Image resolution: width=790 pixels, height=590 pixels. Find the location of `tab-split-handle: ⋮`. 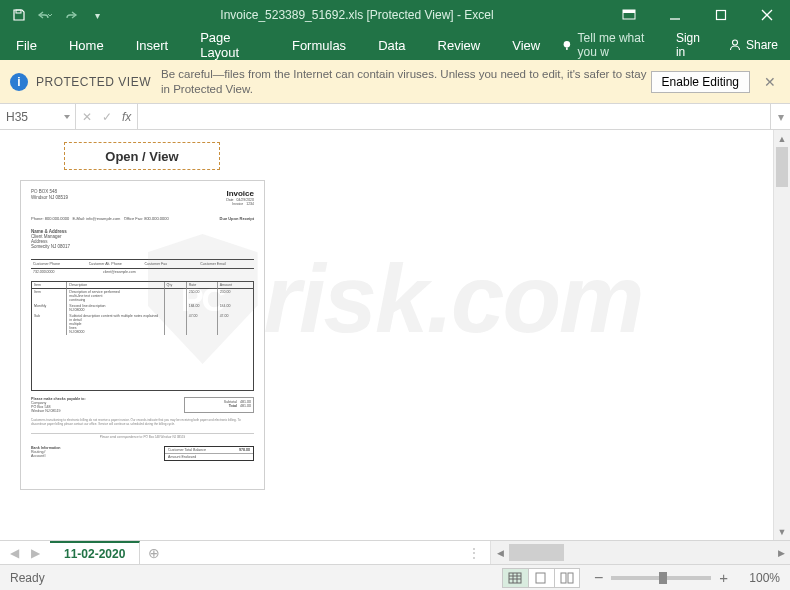

tab-split-handle: ⋮ is located at coordinates (475, 552).